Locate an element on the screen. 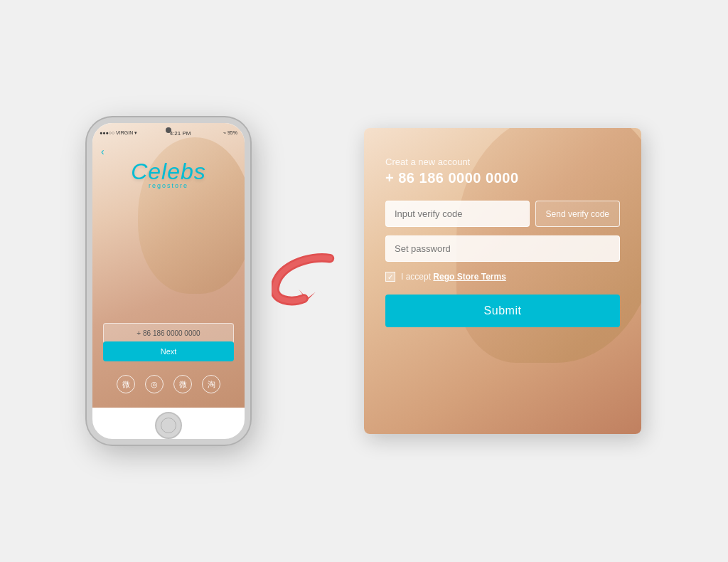 The image size is (728, 562). phone-number-input: + 86 186 0000 0000 is located at coordinates (168, 333).